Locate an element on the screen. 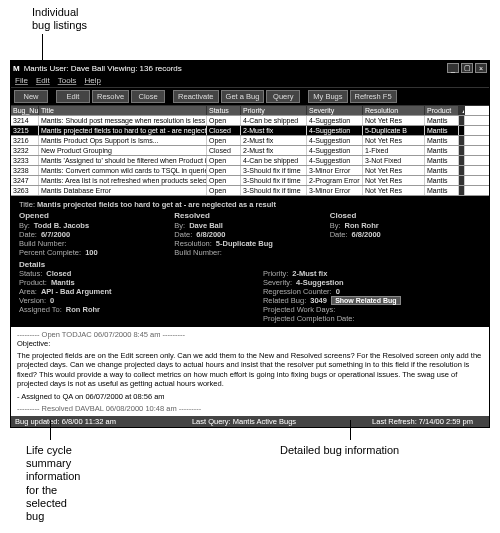 The height and width of the screenshot is (533, 500). col-status: Status is located at coordinates (224, 110).